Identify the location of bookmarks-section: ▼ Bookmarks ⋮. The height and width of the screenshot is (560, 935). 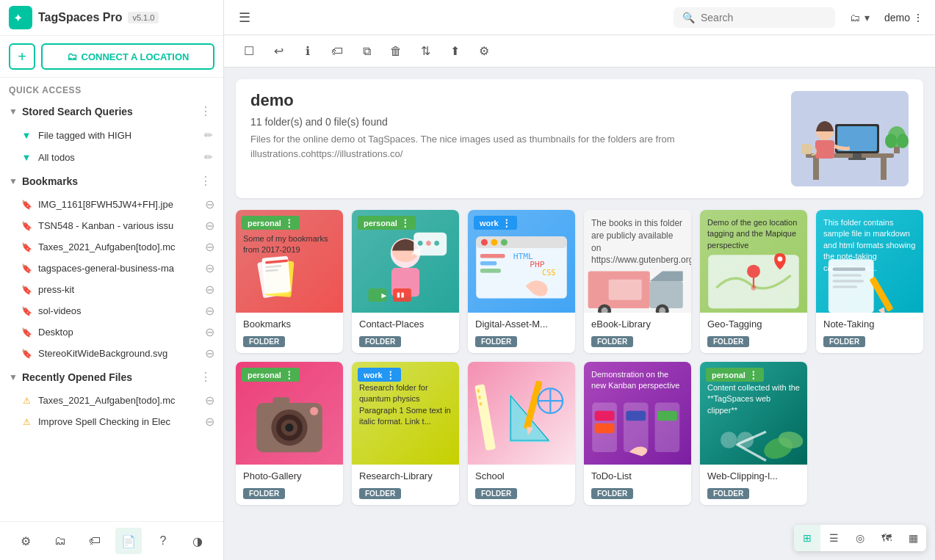
(112, 181).